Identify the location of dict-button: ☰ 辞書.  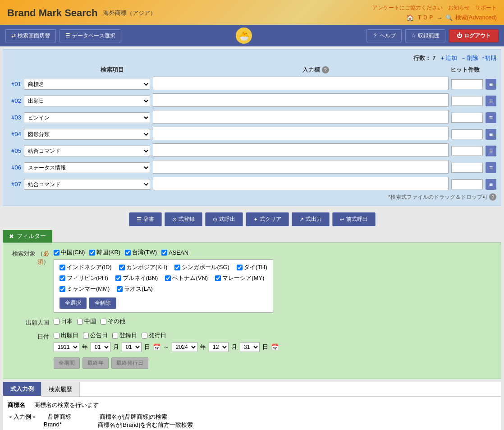
(145, 219).